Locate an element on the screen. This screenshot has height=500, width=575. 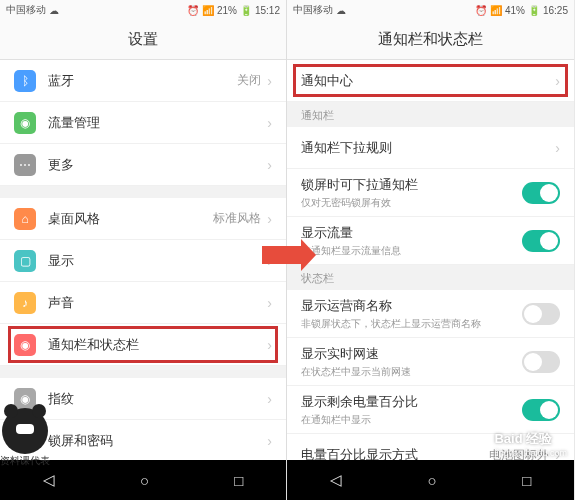
statusbar: 中国移动☁ ⏰📶41%🔋16:25 is located at coordinates (430, 10).